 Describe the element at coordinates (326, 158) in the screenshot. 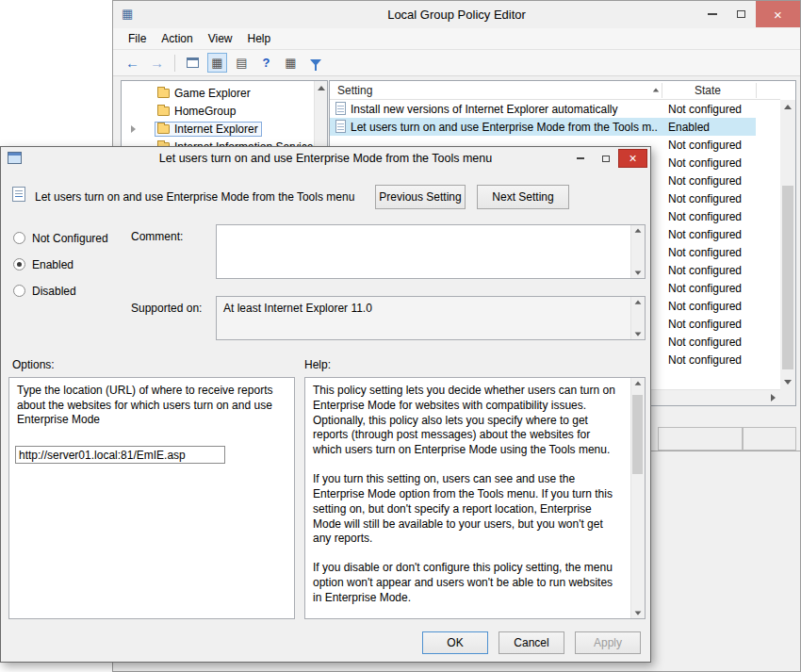

I see `dialog-titlebar: Let users turn on and use Enterprise Mod…` at that location.